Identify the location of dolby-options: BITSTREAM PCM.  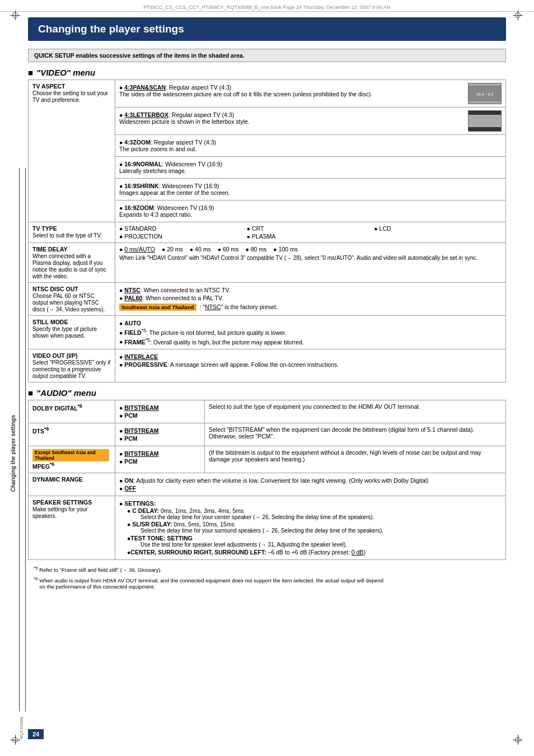
(160, 412).